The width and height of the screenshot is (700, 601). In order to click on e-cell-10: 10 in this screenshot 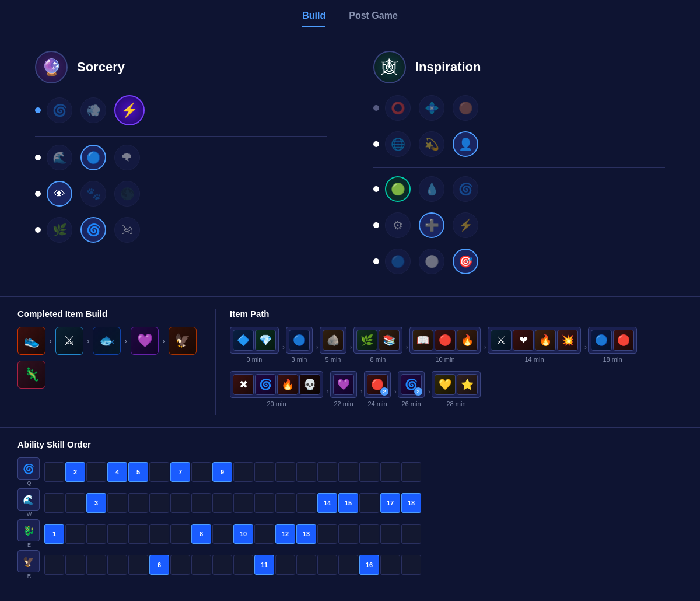, I will do `click(243, 534)`.